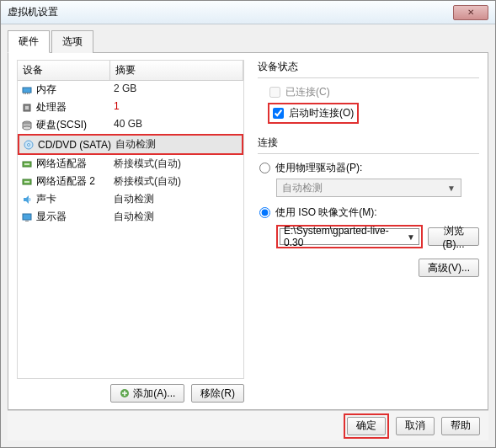  I want to click on device-name: 声卡, so click(46, 199).